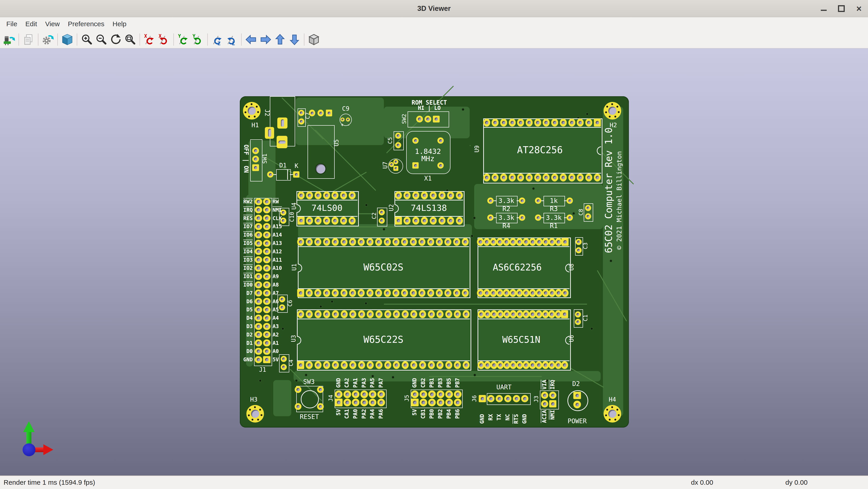 The height and width of the screenshot is (489, 868). Describe the element at coordinates (554, 201) in the screenshot. I see `silk-value-r3: 1k` at that location.